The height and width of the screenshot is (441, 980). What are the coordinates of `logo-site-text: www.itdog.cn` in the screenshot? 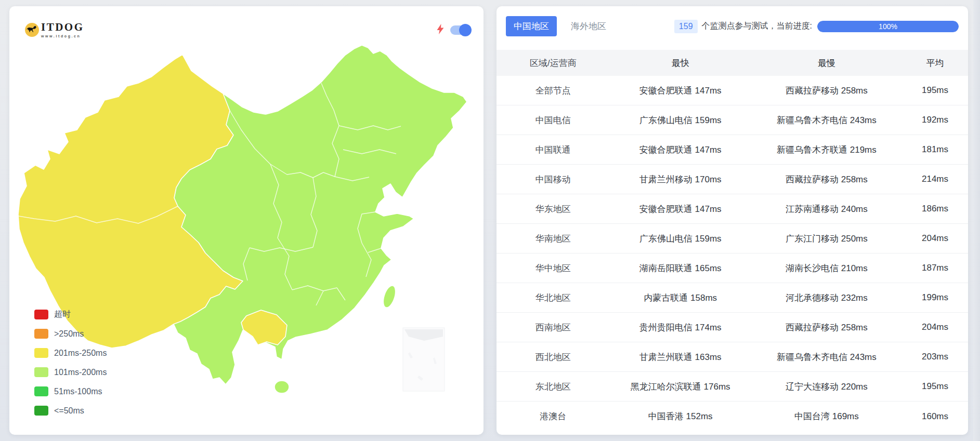 It's located at (62, 36).